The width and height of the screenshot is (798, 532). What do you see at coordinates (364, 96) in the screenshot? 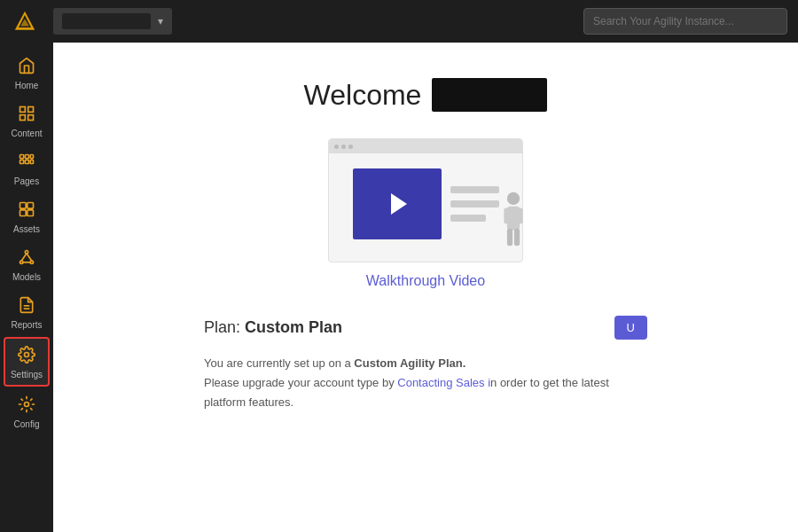
I see `welcome-title: Welcome` at bounding box center [364, 96].